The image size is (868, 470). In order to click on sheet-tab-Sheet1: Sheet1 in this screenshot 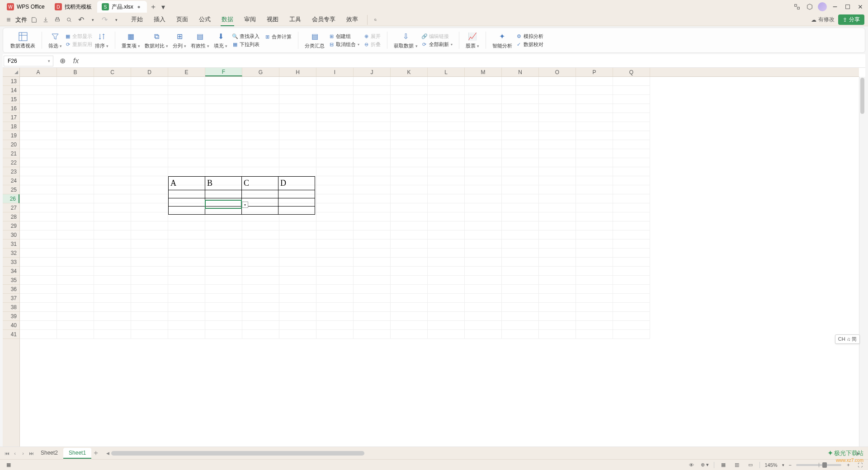, I will do `click(77, 453)`.